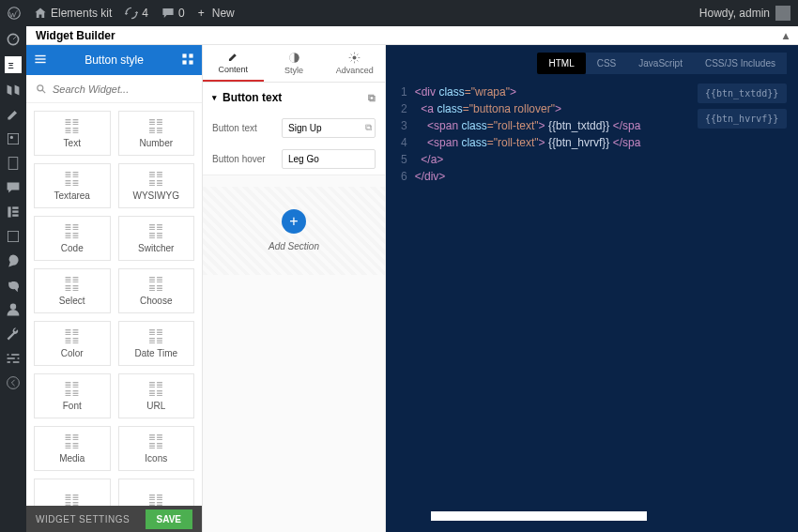 Image resolution: width=798 pixels, height=532 pixels. Describe the element at coordinates (661, 64) in the screenshot. I see `tab-js: JavaScript` at that location.